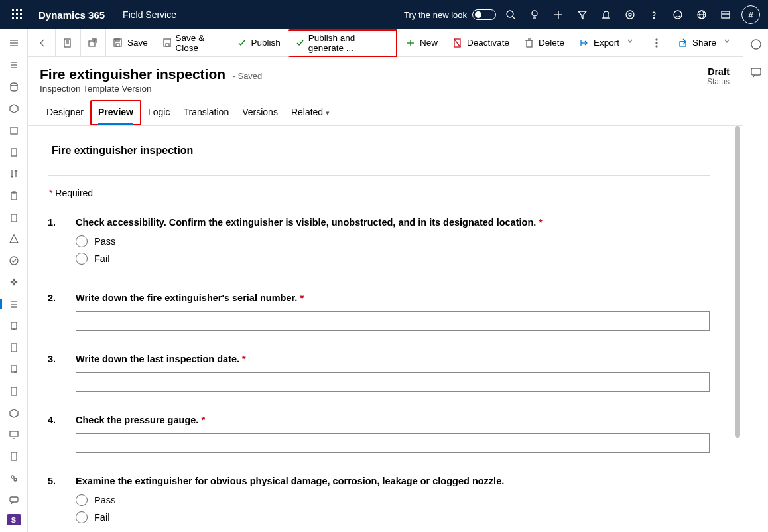 Image resolution: width=768 pixels, height=532 pixels. Describe the element at coordinates (14, 500) in the screenshot. I see `chat-icon` at that location.